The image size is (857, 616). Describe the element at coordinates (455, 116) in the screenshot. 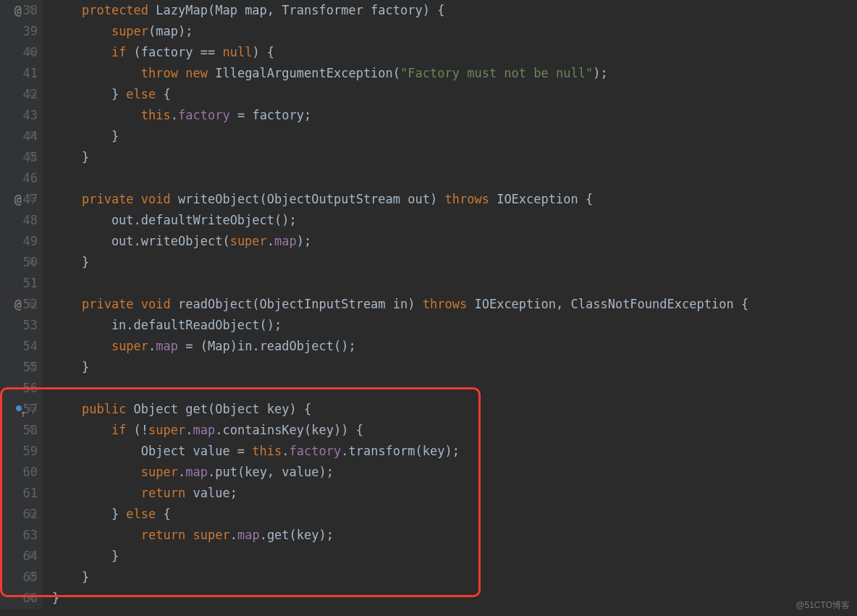

I see `code-line: this.factory = factory;` at that location.